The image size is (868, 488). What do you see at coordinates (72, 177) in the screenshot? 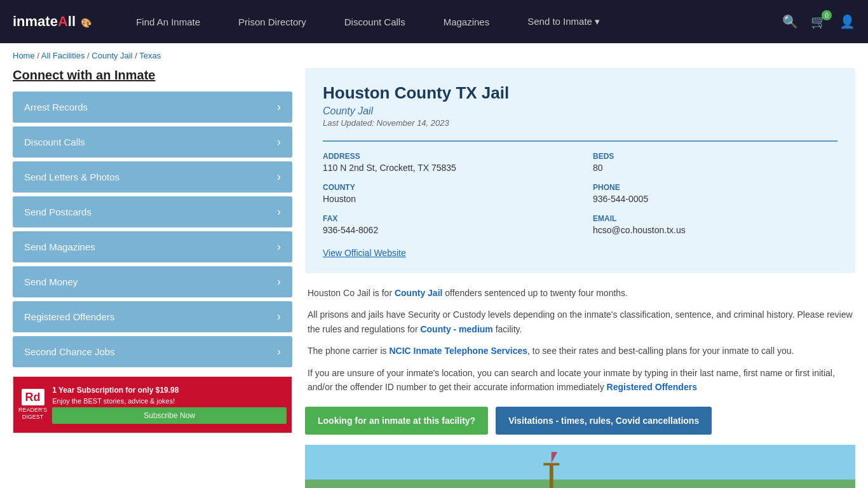
I see `sidebar-label-send-letters: Send Letters & Photos` at bounding box center [72, 177].